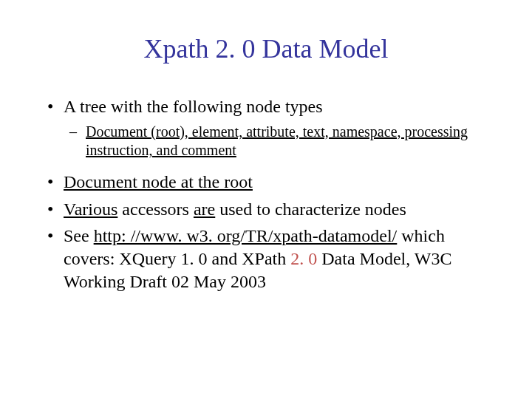  I want to click on bullet-text-part: used to characterize nodes, so click(310, 209).